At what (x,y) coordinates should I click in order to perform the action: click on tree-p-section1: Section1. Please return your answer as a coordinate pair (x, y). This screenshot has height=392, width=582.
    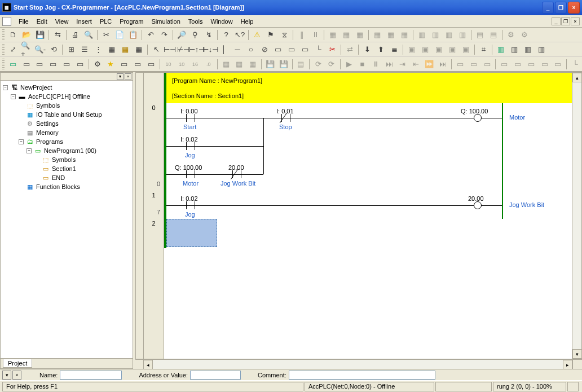
    Looking at the image, I should click on (64, 169).